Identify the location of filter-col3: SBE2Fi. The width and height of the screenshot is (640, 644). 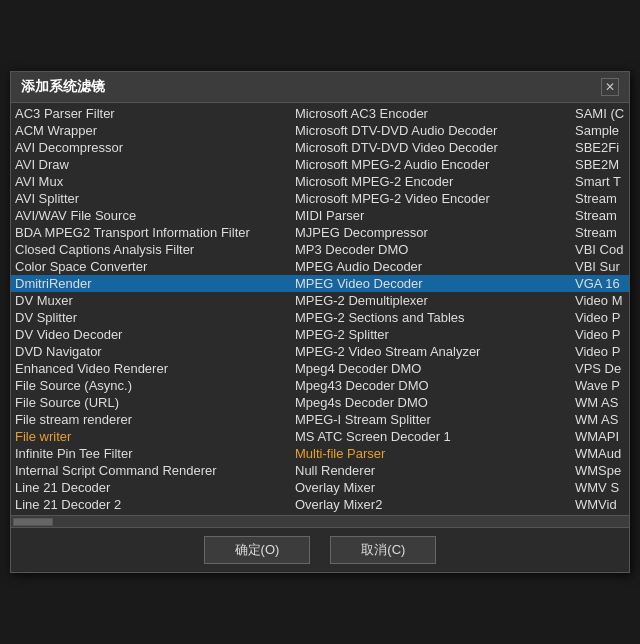
(602, 148).